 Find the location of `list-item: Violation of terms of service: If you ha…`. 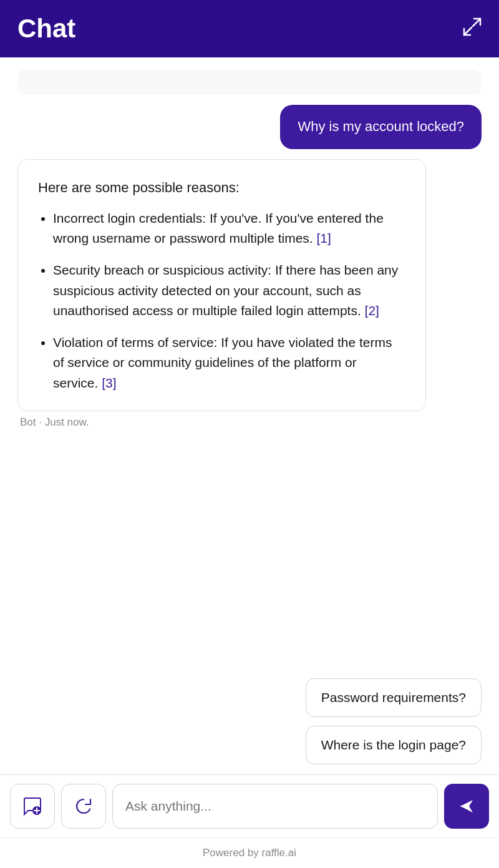

list-item: Violation of terms of service: If you ha… is located at coordinates (230, 363).